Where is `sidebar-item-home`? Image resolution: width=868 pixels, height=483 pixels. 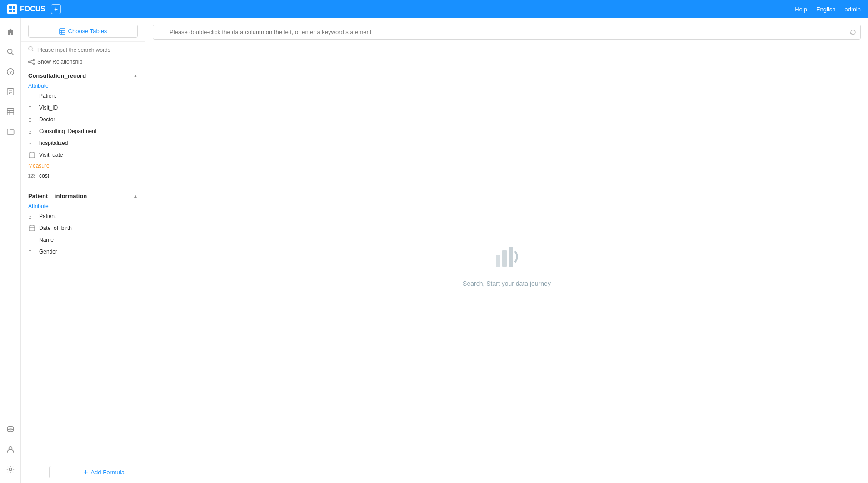
sidebar-item-home is located at coordinates (10, 32).